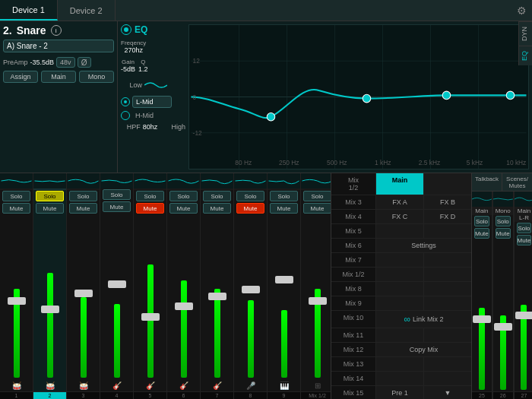 This screenshot has width=532, height=399. I want to click on ch-mute-4: Mute, so click(150, 208).